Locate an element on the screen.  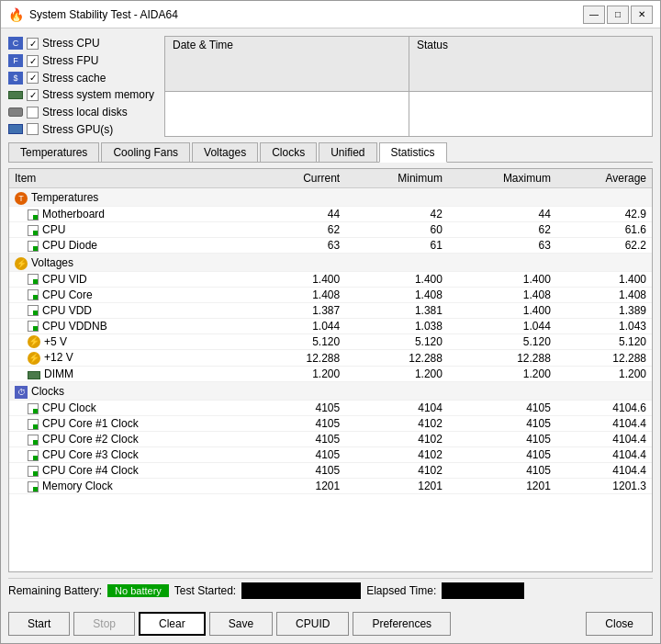
start-button: Start is located at coordinates (39, 624).